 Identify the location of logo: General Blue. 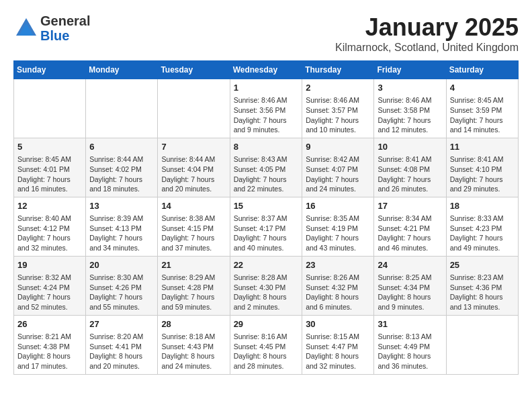
(52, 28).